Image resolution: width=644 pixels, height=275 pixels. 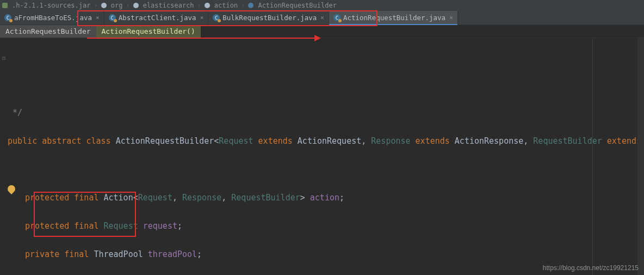 I want to click on tab-label: aFromHBaseToES.java, so click(x=53, y=17).